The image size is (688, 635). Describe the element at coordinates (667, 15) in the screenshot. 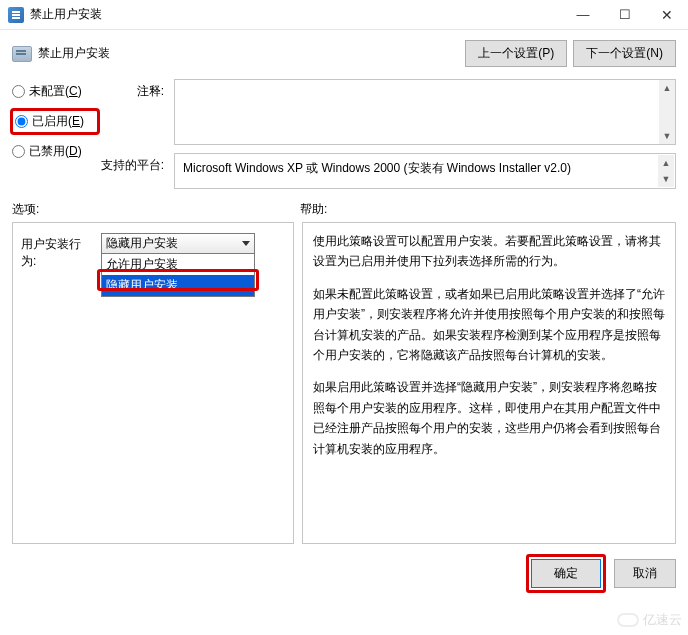

I see `close-button: ✕` at that location.